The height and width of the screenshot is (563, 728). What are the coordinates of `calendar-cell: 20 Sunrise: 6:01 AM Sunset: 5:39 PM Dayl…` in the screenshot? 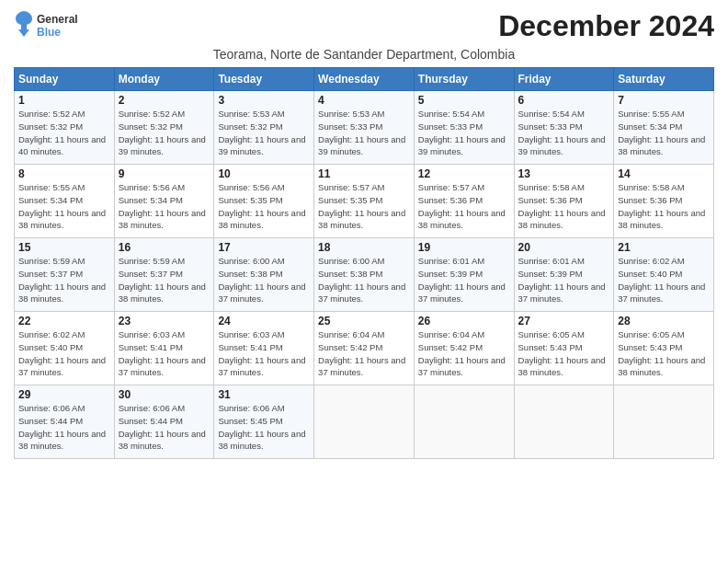 It's located at (564, 275).